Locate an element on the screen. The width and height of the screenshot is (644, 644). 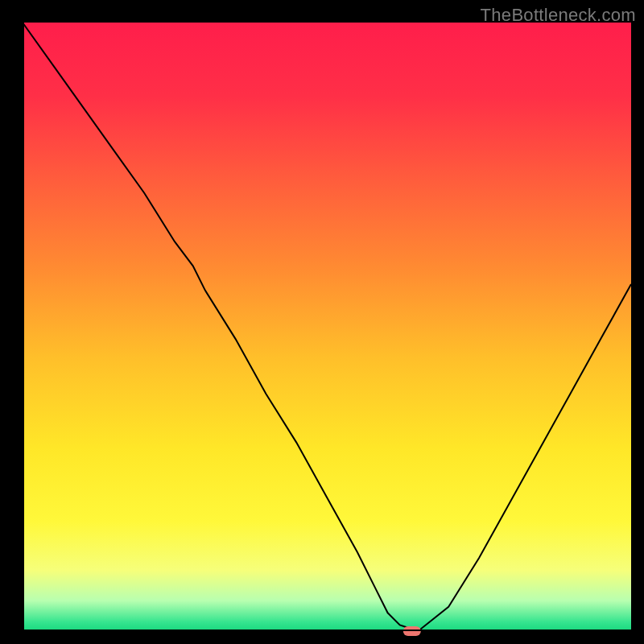
optimal-marker is located at coordinates (412, 631).